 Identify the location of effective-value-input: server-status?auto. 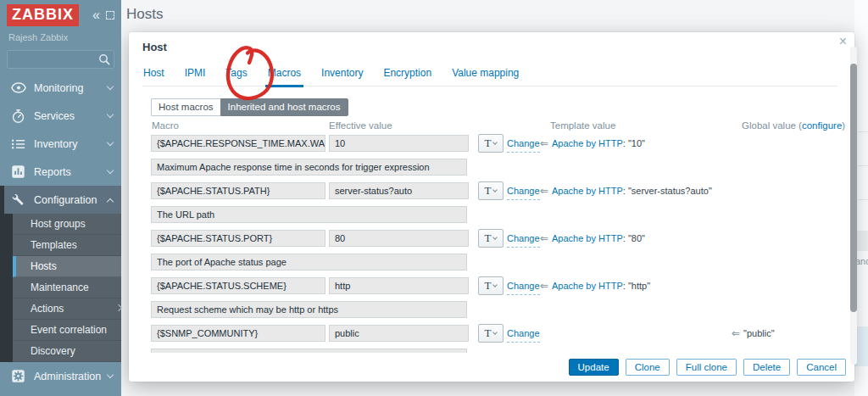
(398, 191).